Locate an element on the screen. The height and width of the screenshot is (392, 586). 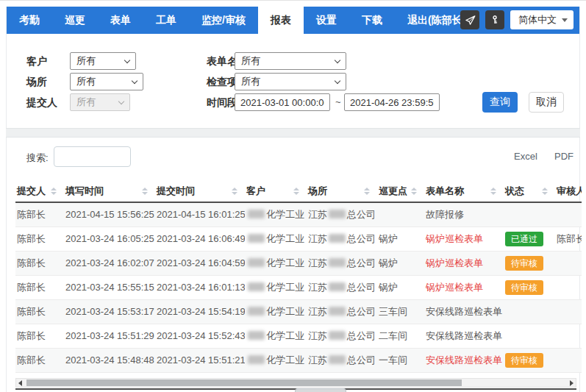
nav-tab-label: 设置 is located at coordinates (326, 20).